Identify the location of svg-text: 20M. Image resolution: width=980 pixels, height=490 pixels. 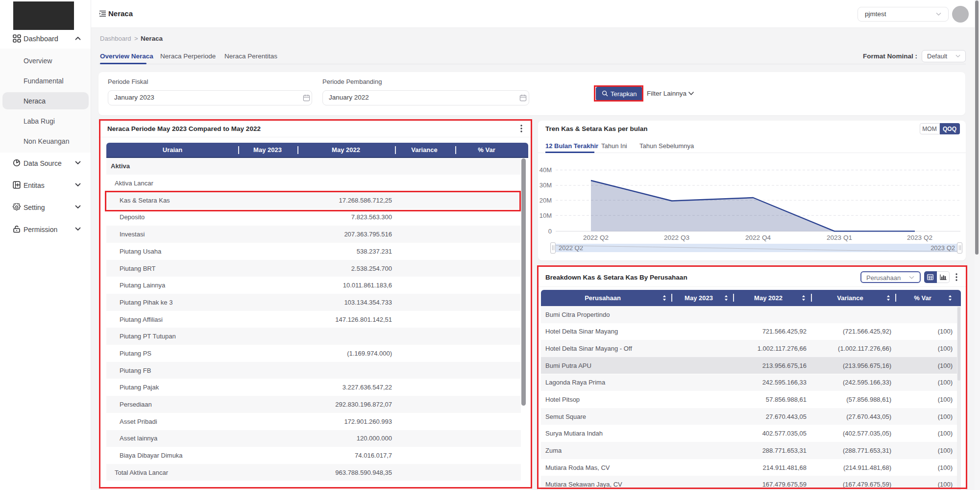
(546, 200).